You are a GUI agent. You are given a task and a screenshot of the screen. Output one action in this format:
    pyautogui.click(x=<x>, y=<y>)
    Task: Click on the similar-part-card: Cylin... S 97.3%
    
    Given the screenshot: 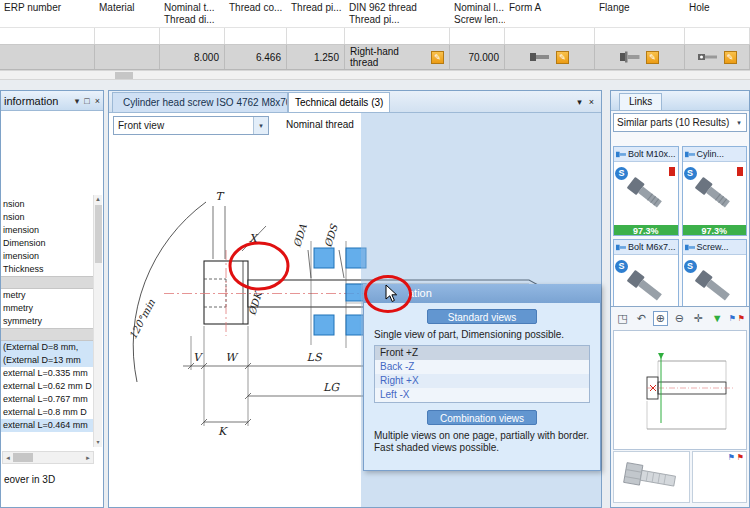 What is the action you would take?
    pyautogui.click(x=715, y=191)
    